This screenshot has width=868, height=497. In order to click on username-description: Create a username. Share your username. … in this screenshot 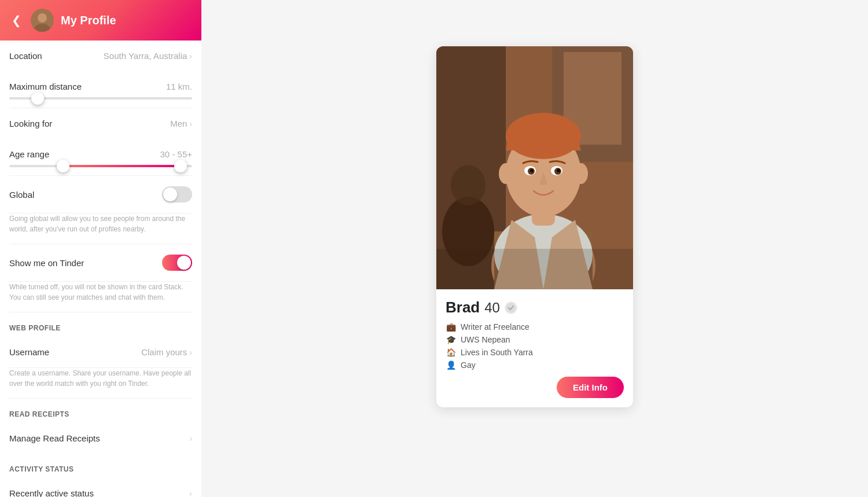, I will do `click(101, 383)`.